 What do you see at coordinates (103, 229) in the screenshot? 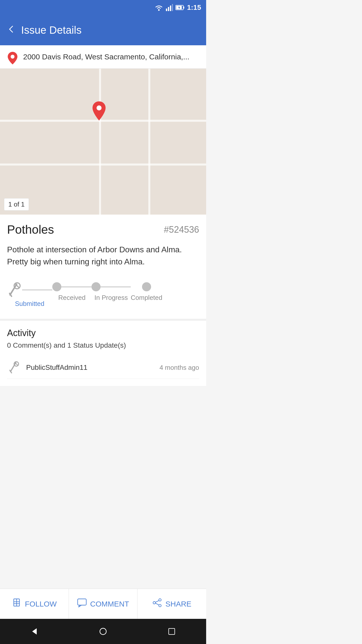
I see `issue-header: Potholes #524536` at bounding box center [103, 229].